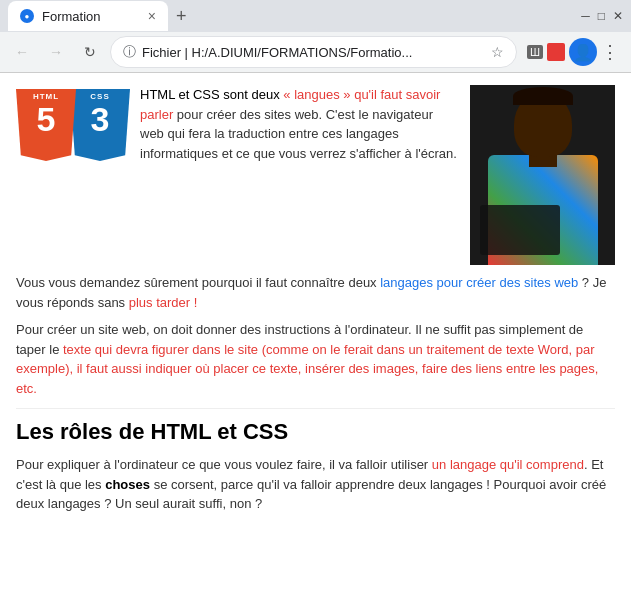 This screenshot has width=631, height=590. What do you see at coordinates (56, 52) in the screenshot?
I see `forward-button: →` at bounding box center [56, 52].